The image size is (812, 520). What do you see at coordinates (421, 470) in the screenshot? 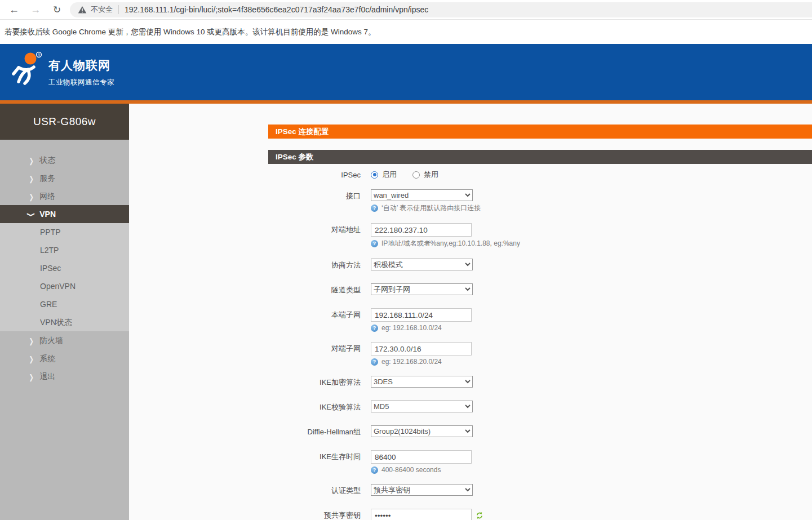
I see `ike-lifetime-hint: ? 400-86400 seconds` at bounding box center [421, 470].